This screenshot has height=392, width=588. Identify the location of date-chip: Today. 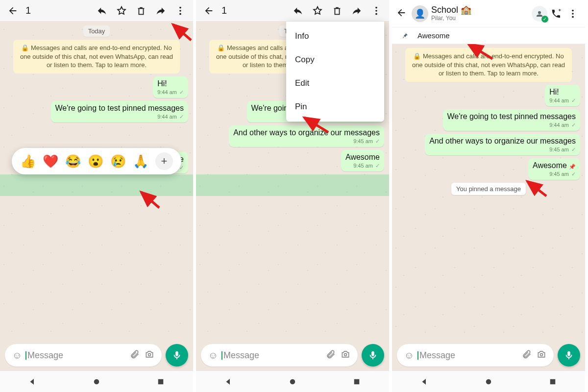
(97, 31).